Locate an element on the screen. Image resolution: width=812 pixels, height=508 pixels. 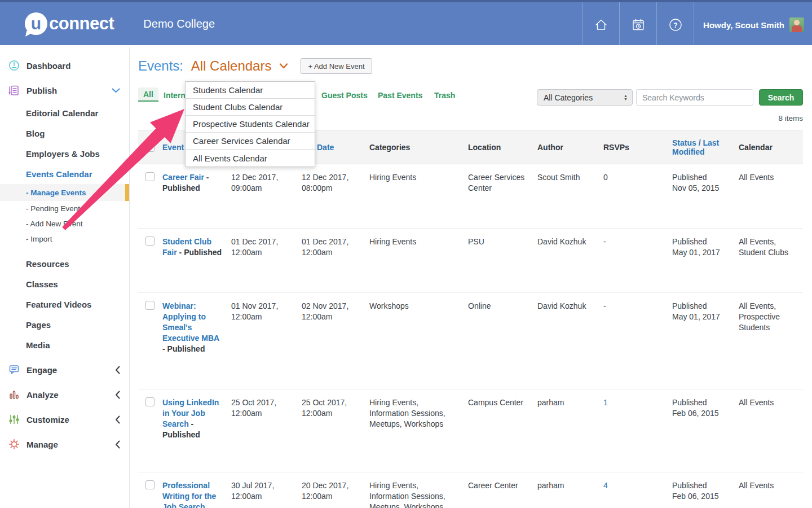
table-row: Student Club Fair - Published 01 Dec 201… is located at coordinates (470, 261).